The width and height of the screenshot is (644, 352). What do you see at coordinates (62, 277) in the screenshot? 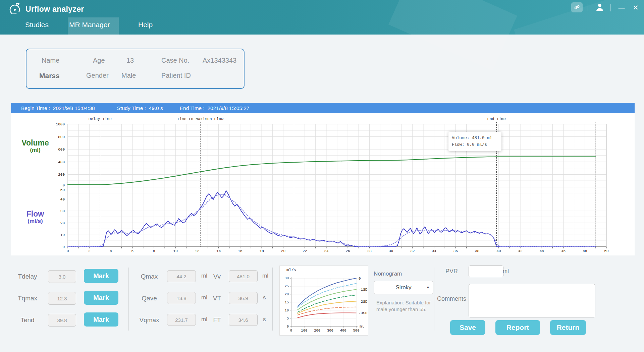
I see `tdelay-input` at bounding box center [62, 277].